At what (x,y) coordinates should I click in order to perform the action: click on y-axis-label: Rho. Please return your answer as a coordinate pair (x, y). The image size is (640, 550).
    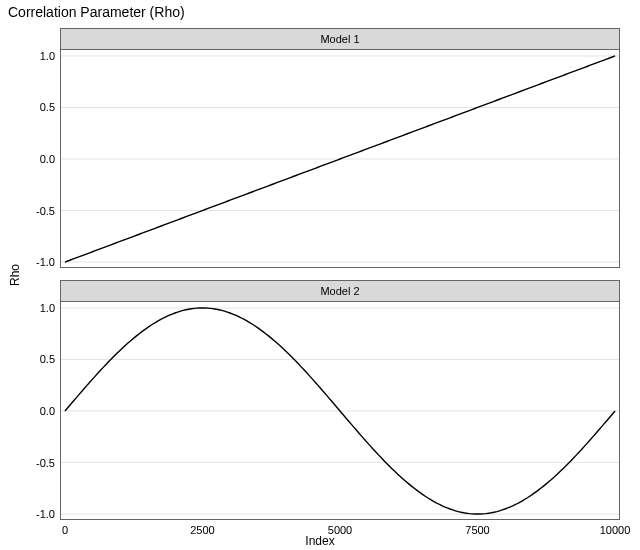
    Looking at the image, I should click on (15, 275).